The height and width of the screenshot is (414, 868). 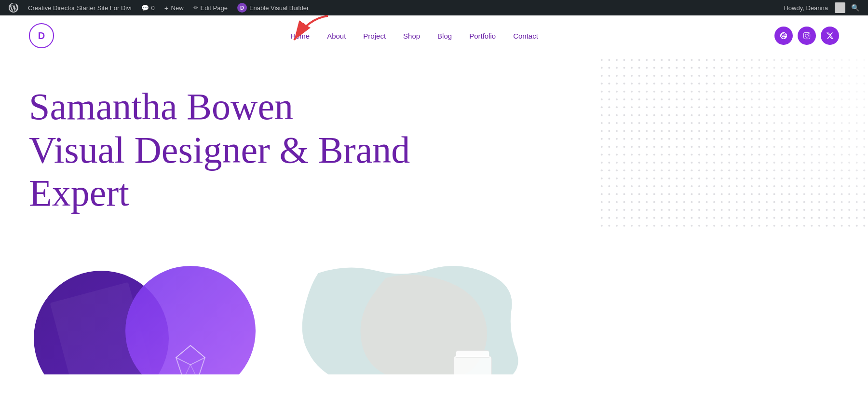 I want to click on nav-shop: Shop, so click(x=412, y=36).